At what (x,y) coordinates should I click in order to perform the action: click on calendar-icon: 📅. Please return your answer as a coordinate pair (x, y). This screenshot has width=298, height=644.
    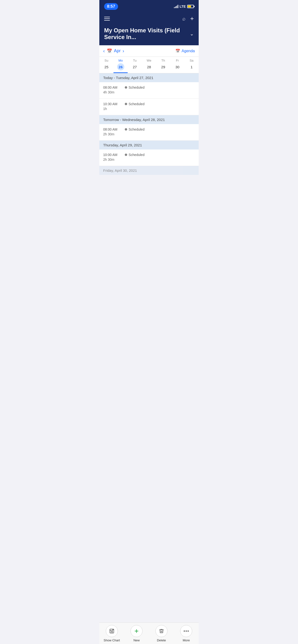
    Looking at the image, I should click on (109, 51).